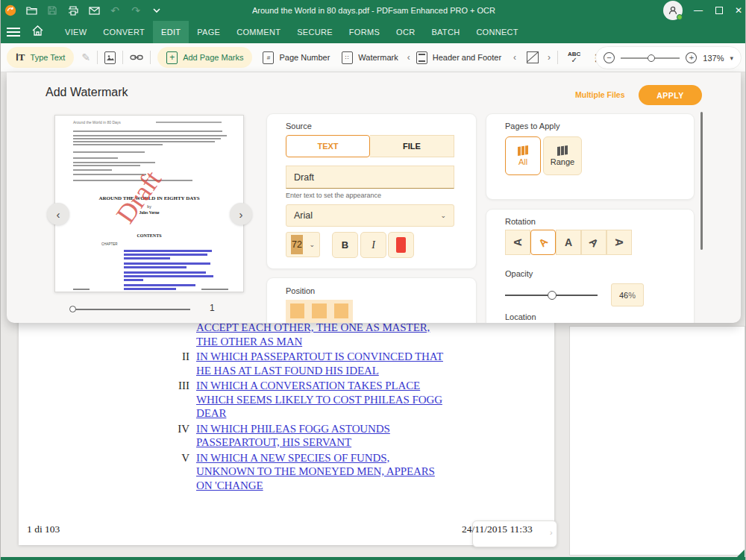 This screenshot has width=746, height=560. What do you see at coordinates (445, 32) in the screenshot?
I see `menu-batch: BATCH` at bounding box center [445, 32].